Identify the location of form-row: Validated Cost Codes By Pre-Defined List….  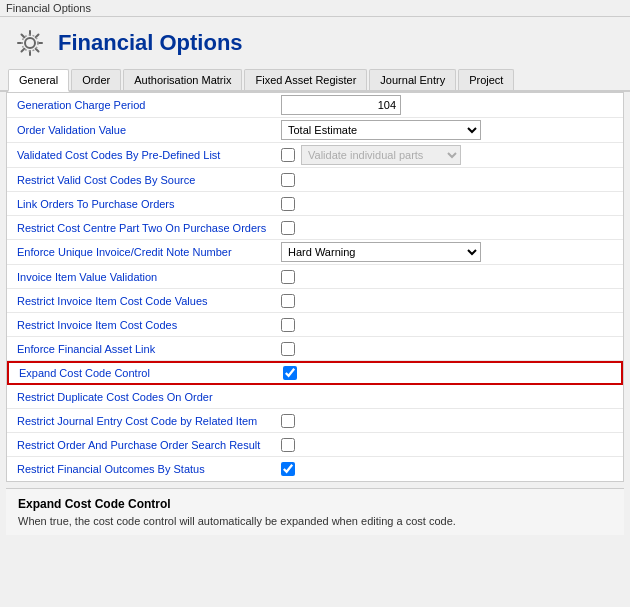
(315, 156).